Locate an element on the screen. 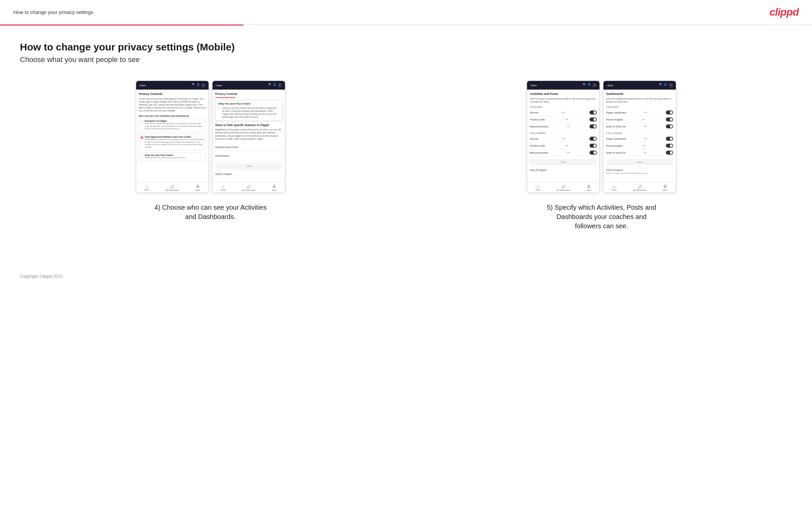 The image size is (812, 507). option-followers: Only Approved Followers and Your Coach O… is located at coordinates (172, 142).